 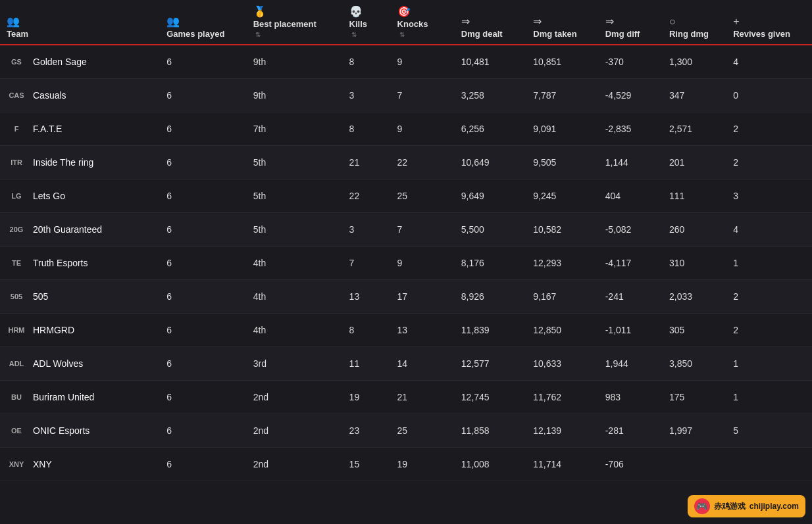 What do you see at coordinates (769, 22) in the screenshot?
I see `col-header-revives: + Revives given` at bounding box center [769, 22].